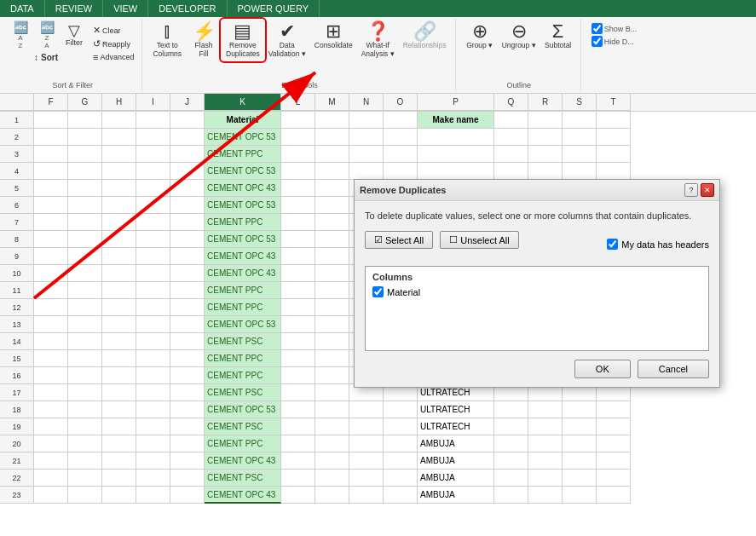 This screenshot has height=536, width=756. I want to click on cell-S1, so click(580, 120).